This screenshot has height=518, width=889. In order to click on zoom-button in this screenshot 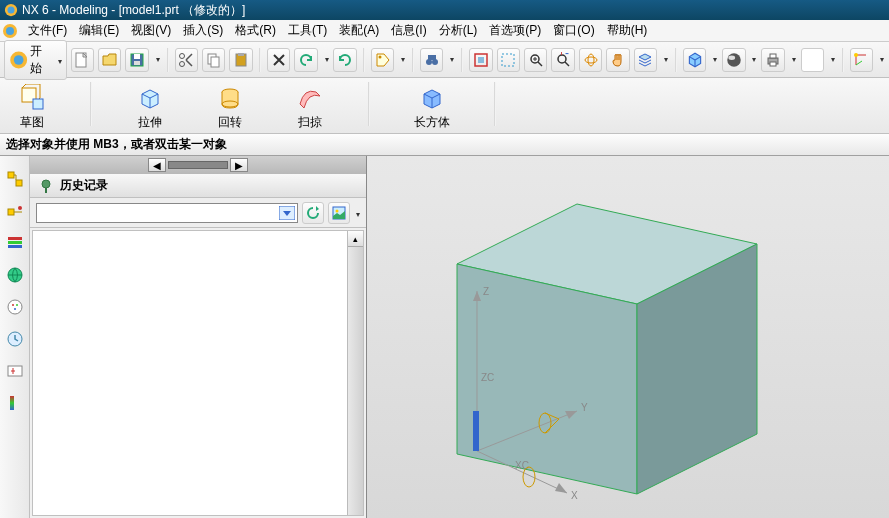, I will do `click(536, 60)`.